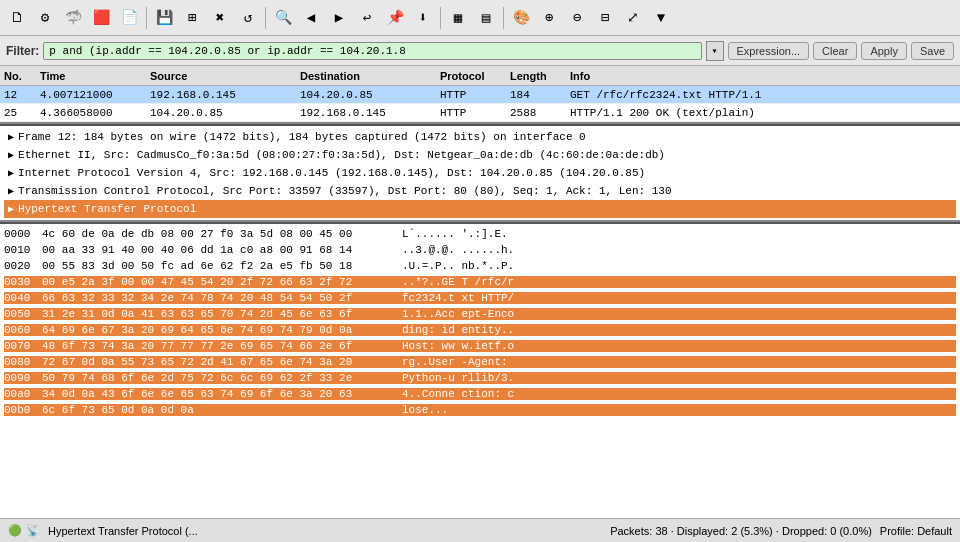 The height and width of the screenshot is (542, 960). Describe the element at coordinates (521, 18) in the screenshot. I see `colorize-icon: 🎨` at that location.